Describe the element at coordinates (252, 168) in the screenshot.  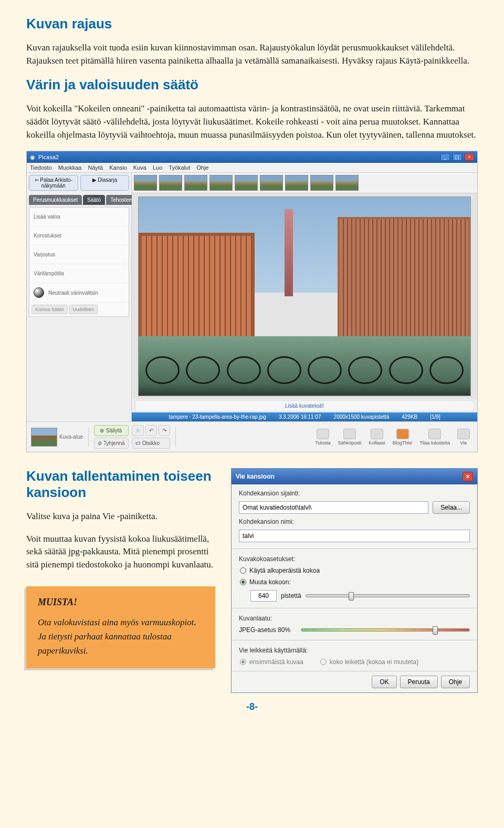
I see `menubar: Tiedosto Muokkaa Näytä Kansio Kuva Luo T…` at that location.